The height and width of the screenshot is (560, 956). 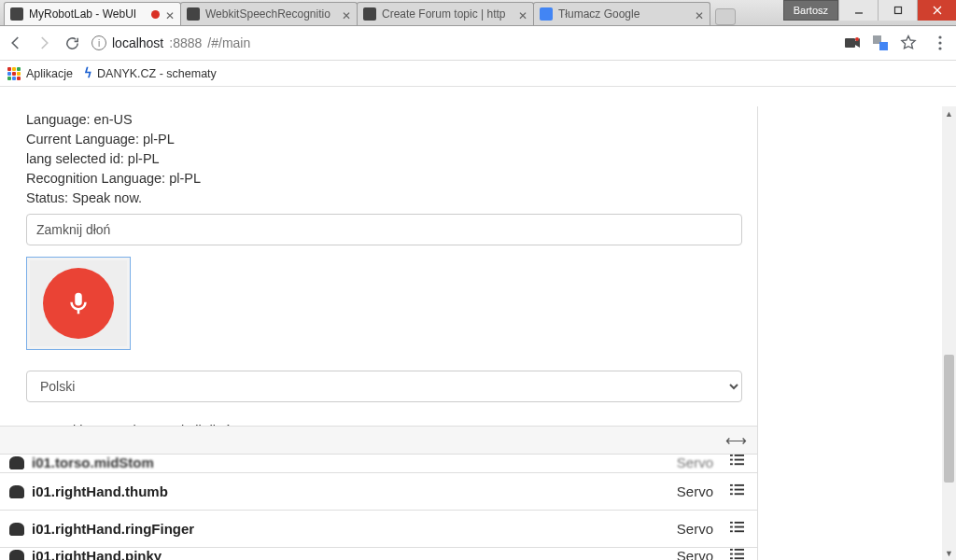 What do you see at coordinates (99, 43) in the screenshot?
I see `site-info-icon: i` at bounding box center [99, 43].